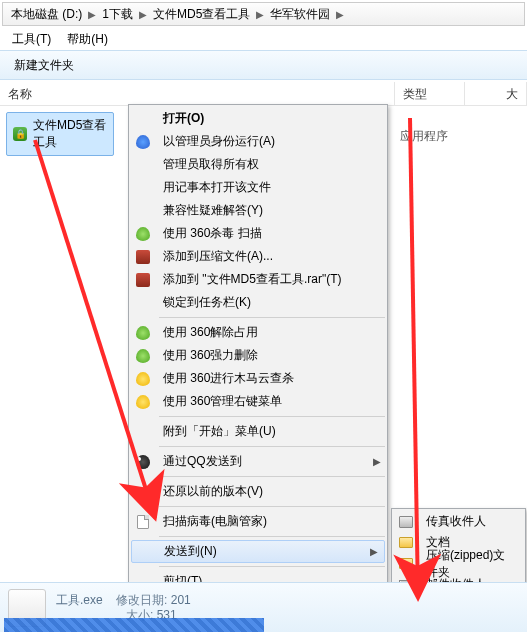 The height and width of the screenshot is (632, 527). I want to click on breadcrumb: 本地磁盘 (D:) ▶ 1下载 ▶ 文件MD5查看工具 ▶ 华军软件园 ▶, so click(264, 14).